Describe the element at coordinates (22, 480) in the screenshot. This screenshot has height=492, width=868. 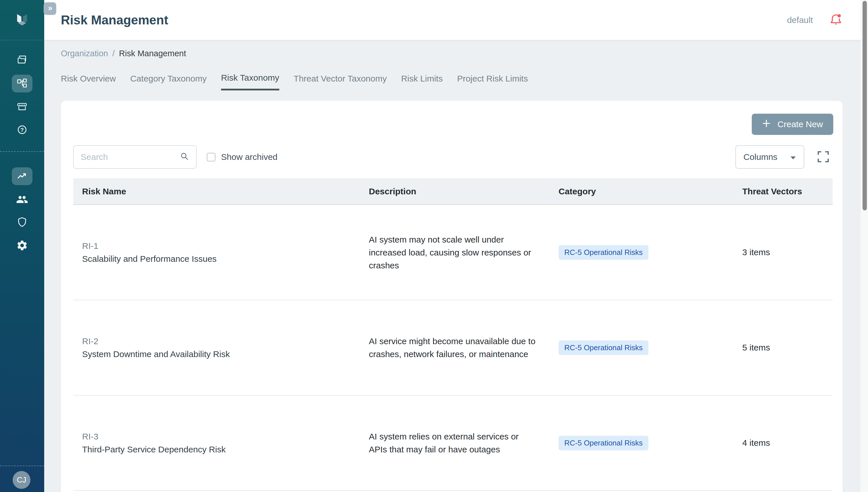
I see `avatar: CJ` at that location.